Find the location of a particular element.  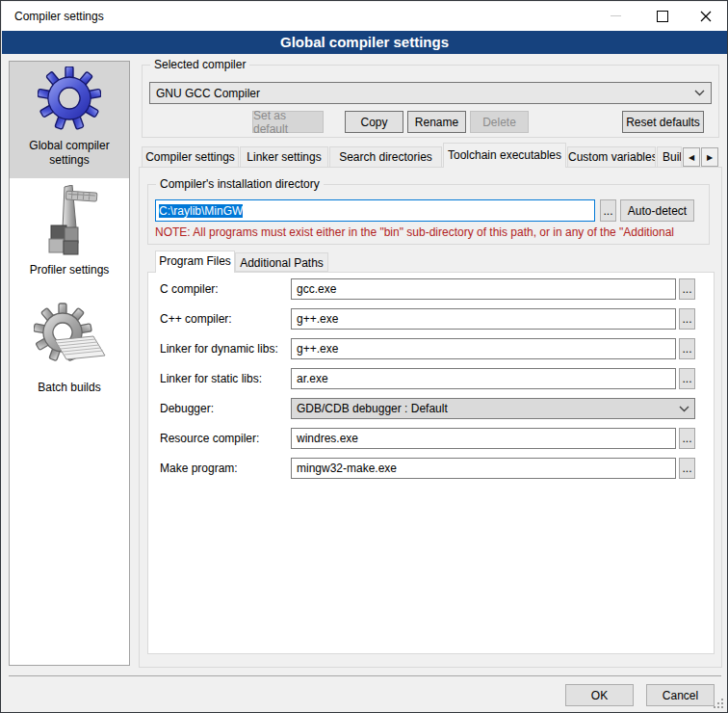

sidebar-item-label: Batch builds is located at coordinates (69, 387).